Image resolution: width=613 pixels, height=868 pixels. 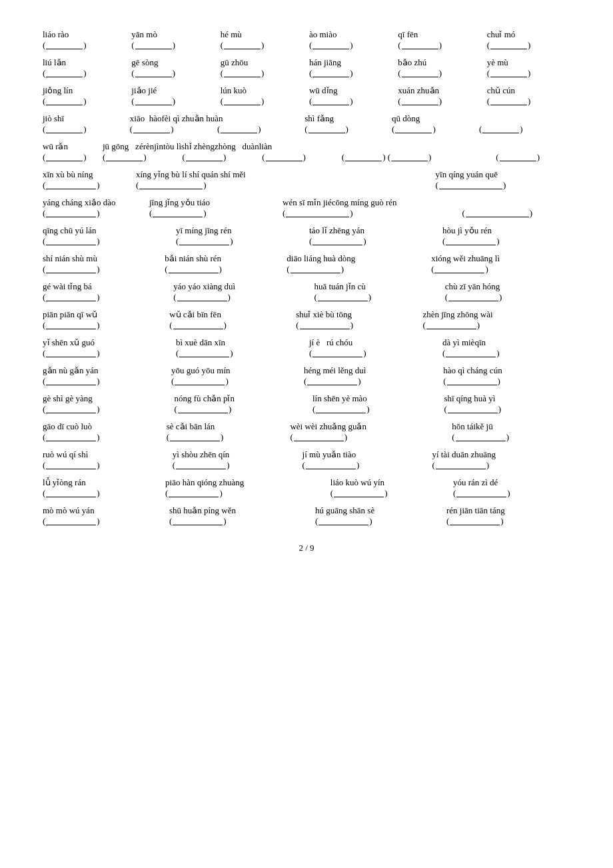 I want to click on row-group-6: xīn xù bù níng xíng yǐng bù lí shí quán …, so click(x=306, y=180).